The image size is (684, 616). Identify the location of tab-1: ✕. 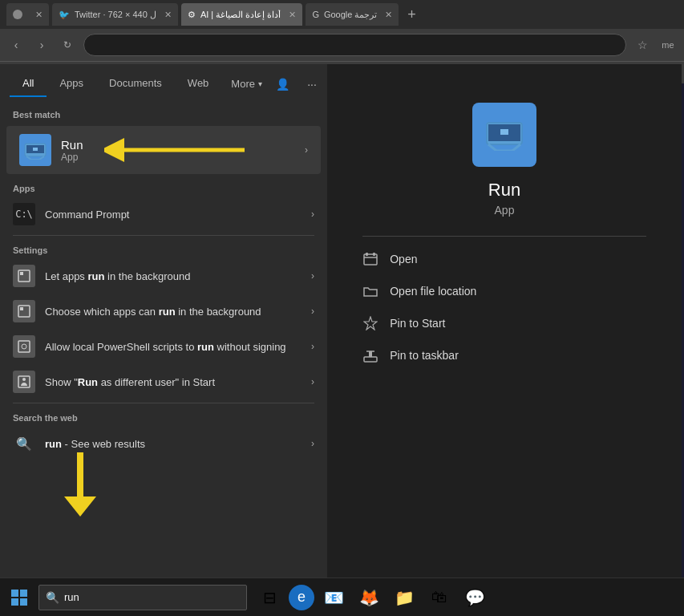
(27, 14).